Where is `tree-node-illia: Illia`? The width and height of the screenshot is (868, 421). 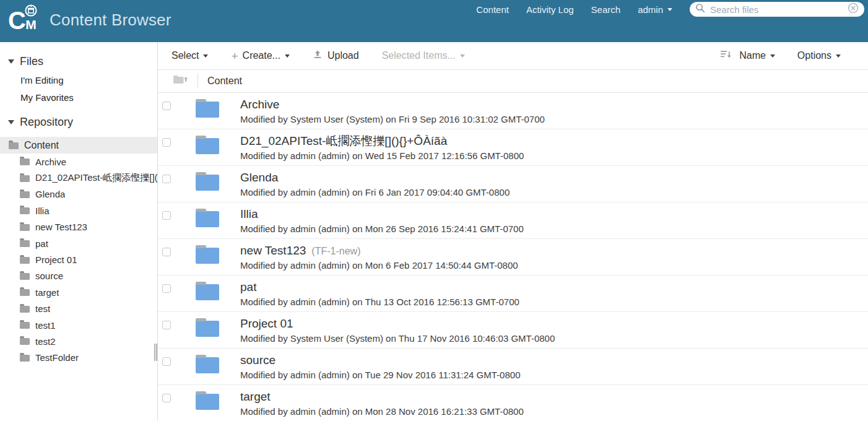 tree-node-illia: Illia is located at coordinates (79, 210).